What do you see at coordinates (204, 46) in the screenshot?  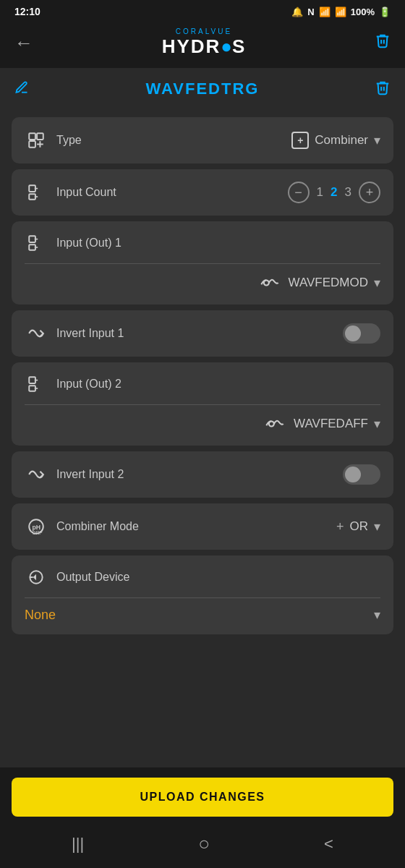 I see `logo-bottom: HYDR●S` at bounding box center [204, 46].